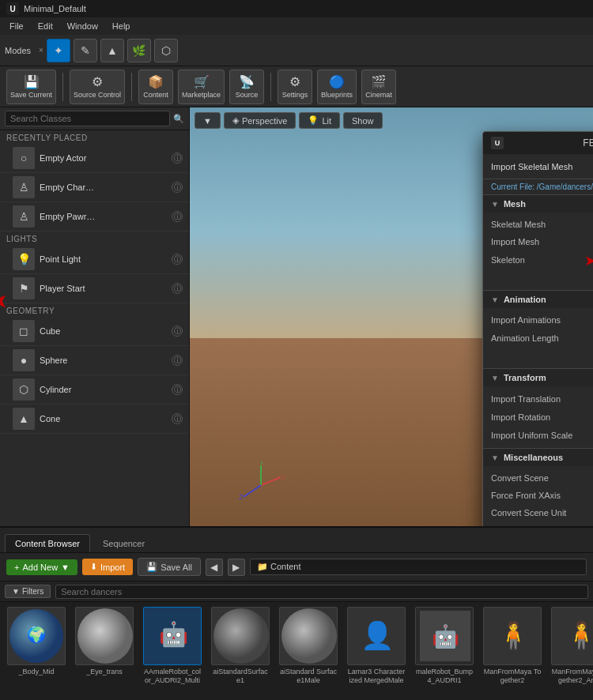  I want to click on save-current-btn: 💾 Save Current, so click(32, 87).